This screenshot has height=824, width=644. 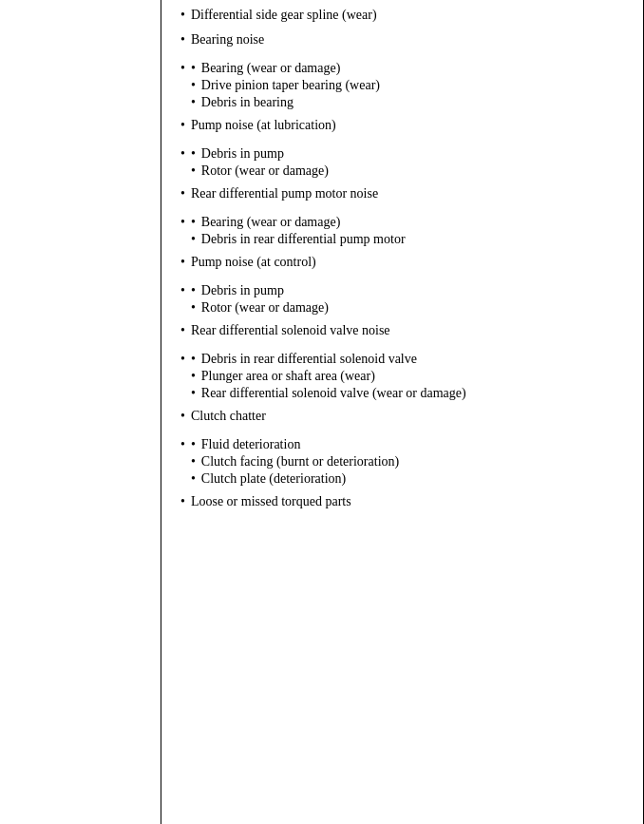 What do you see at coordinates (304, 240) in the screenshot?
I see `item-text: Debris in rear differential pump motor` at bounding box center [304, 240].